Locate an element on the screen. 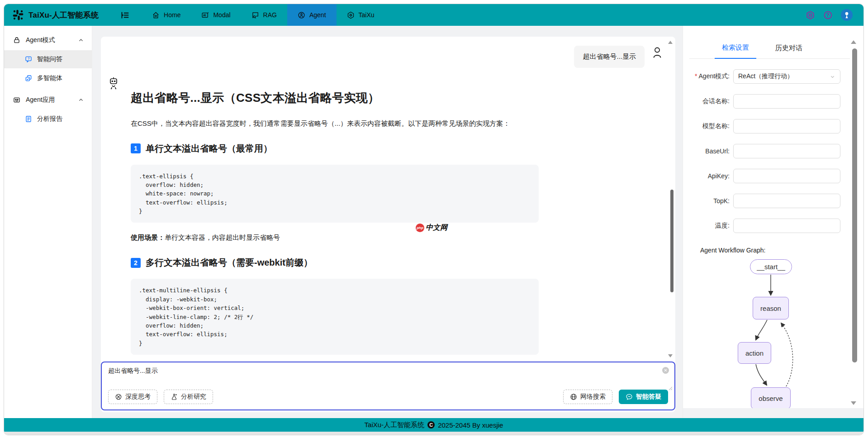  image-ai-icon: AI is located at coordinates (205, 15).